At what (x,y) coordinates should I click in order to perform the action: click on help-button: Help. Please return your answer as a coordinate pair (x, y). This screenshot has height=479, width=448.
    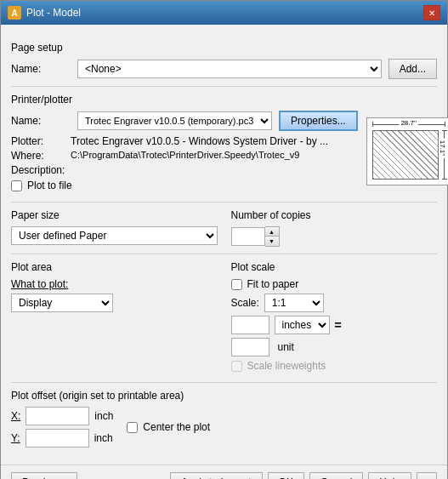
    Looking at the image, I should click on (389, 476).